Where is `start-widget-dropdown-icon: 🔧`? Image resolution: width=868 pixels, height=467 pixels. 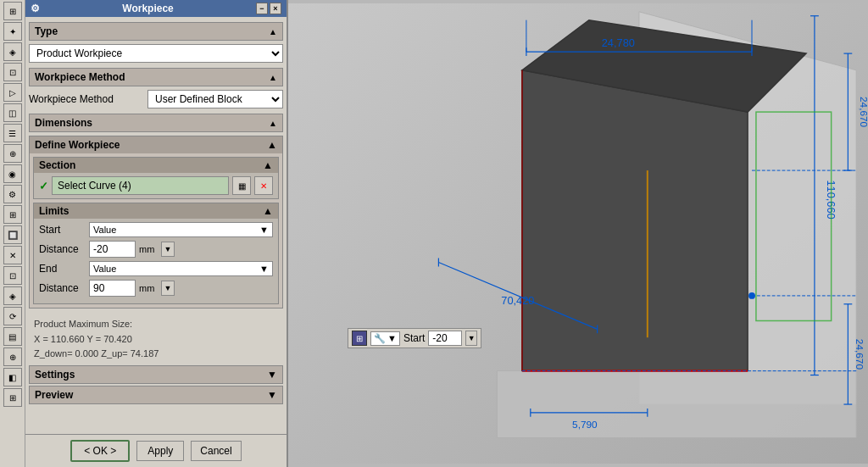 start-widget-dropdown-icon: 🔧 is located at coordinates (380, 339).